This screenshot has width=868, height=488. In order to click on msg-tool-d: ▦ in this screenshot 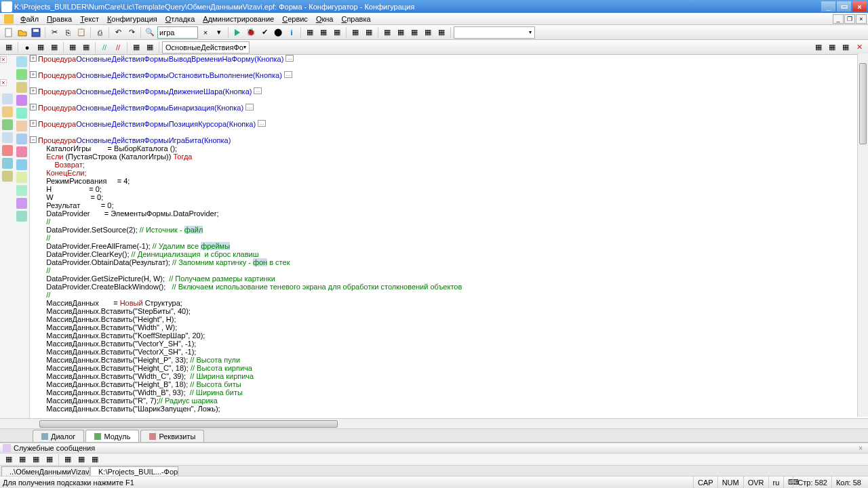, I will do `click(50, 460)`.